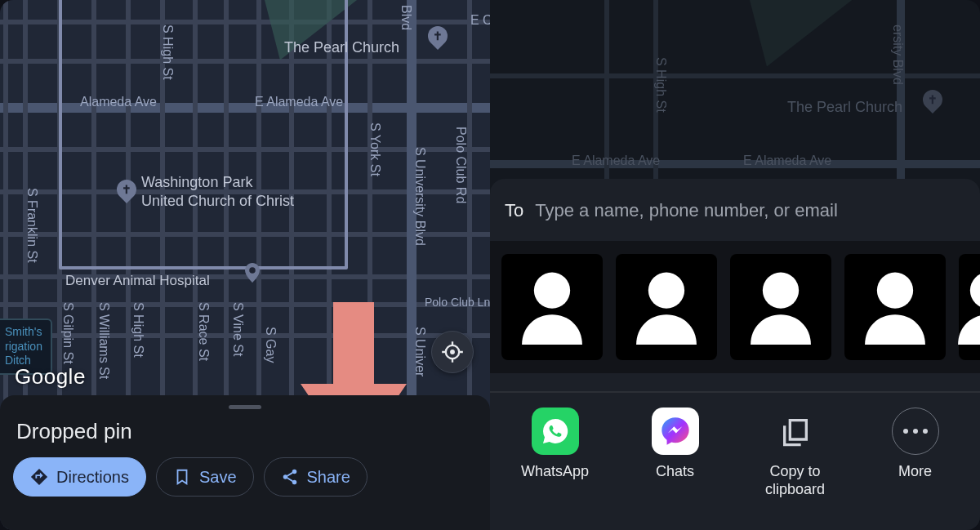  I want to click on road-label: S Univer, so click(420, 351).